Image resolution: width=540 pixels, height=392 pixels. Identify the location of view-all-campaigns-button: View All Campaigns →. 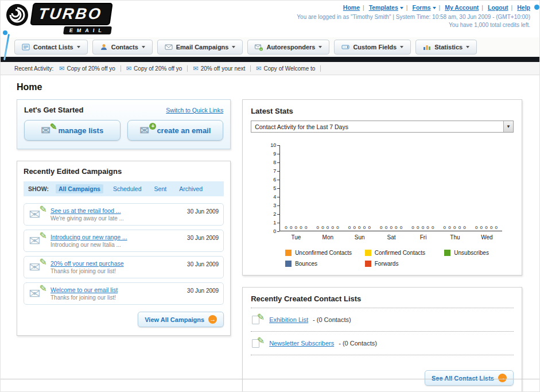
(181, 319).